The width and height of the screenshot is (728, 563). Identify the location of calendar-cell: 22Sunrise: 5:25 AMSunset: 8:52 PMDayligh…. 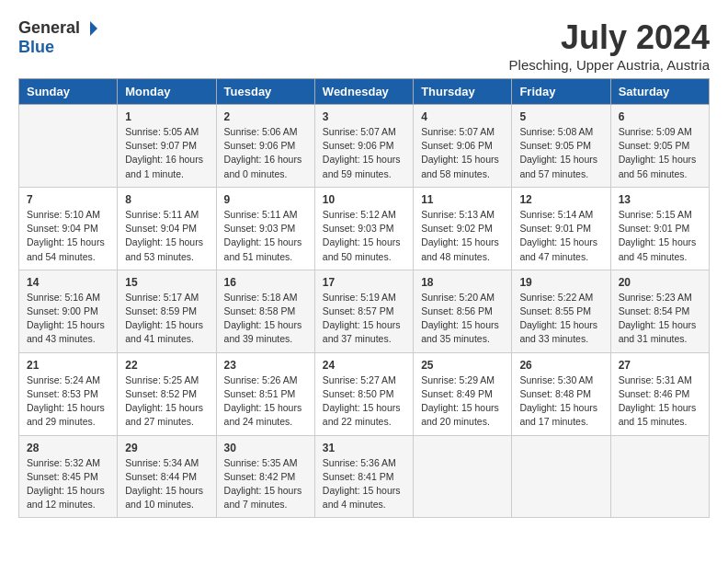
(167, 394).